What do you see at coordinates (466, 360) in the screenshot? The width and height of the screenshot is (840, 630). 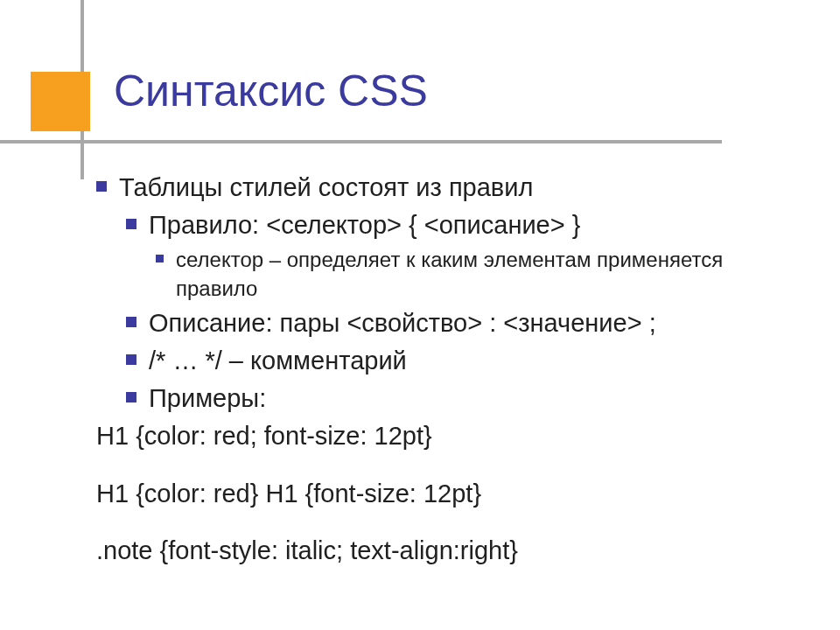 I see `body-line-comment: /* … */ – комментарий` at bounding box center [466, 360].